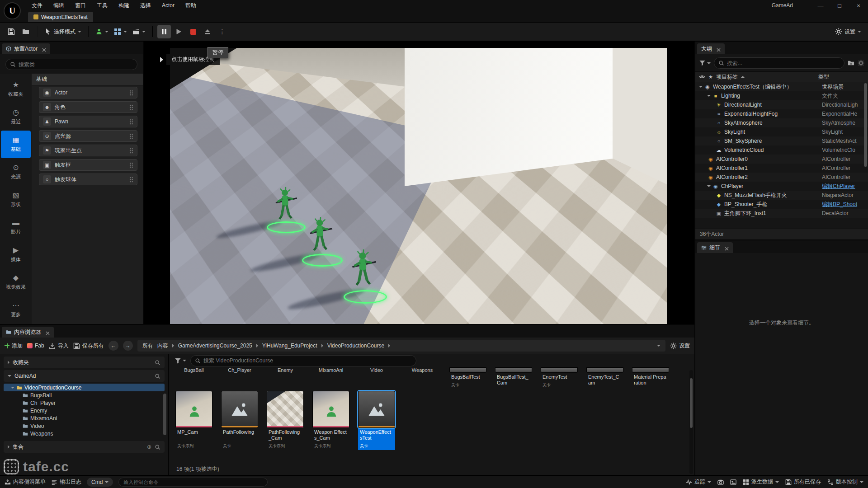 The width and height of the screenshot is (868, 488). I want to click on folder-tile-label: Weapons, so click(422, 377).